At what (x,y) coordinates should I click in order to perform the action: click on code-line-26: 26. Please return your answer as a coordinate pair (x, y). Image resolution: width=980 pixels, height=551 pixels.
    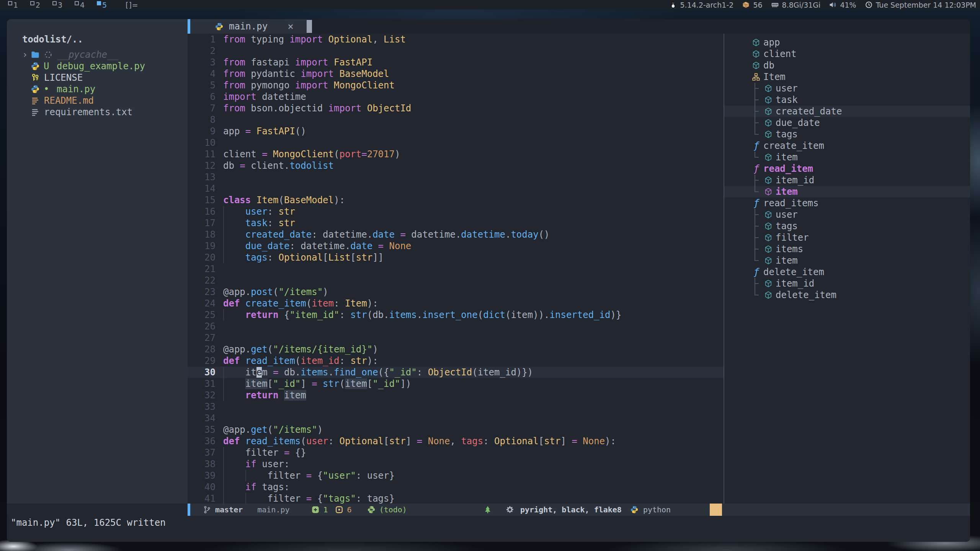
    Looking at the image, I should click on (456, 326).